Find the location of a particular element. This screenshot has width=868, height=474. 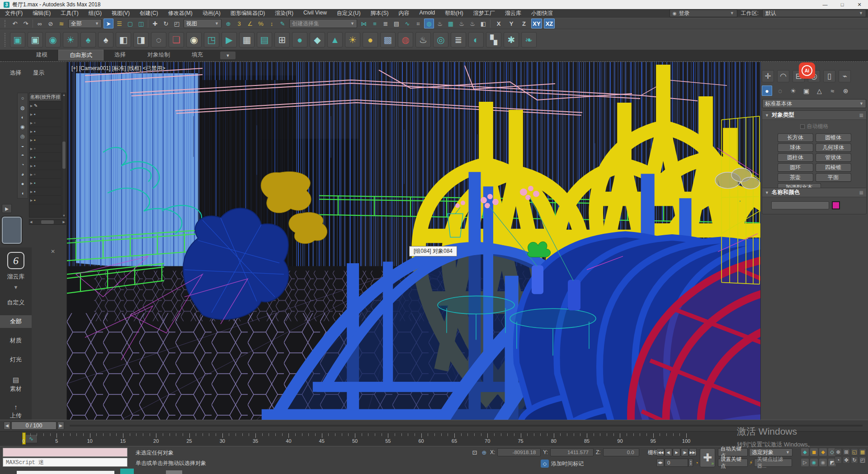

time-slider-grip: 0 / 100 is located at coordinates (34, 426).